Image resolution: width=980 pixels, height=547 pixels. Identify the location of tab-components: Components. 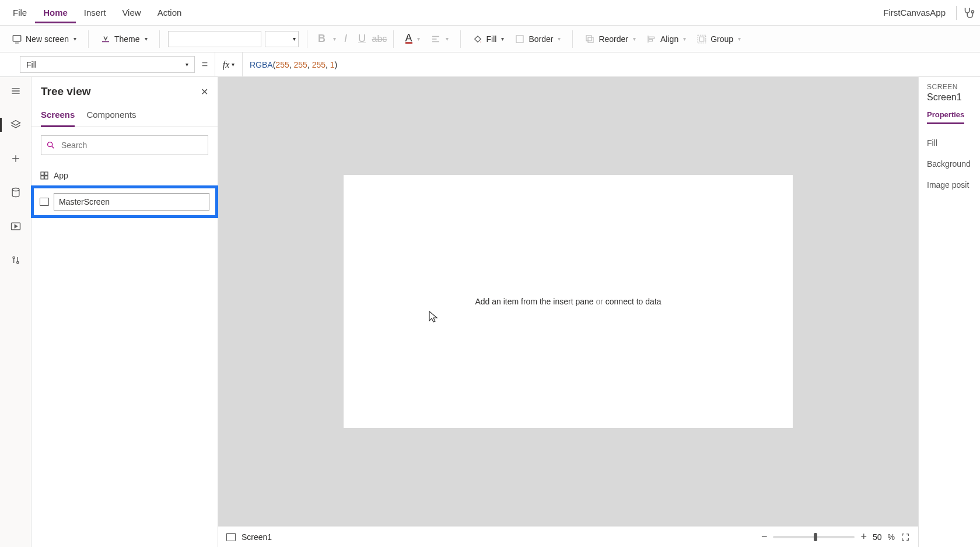
(111, 117).